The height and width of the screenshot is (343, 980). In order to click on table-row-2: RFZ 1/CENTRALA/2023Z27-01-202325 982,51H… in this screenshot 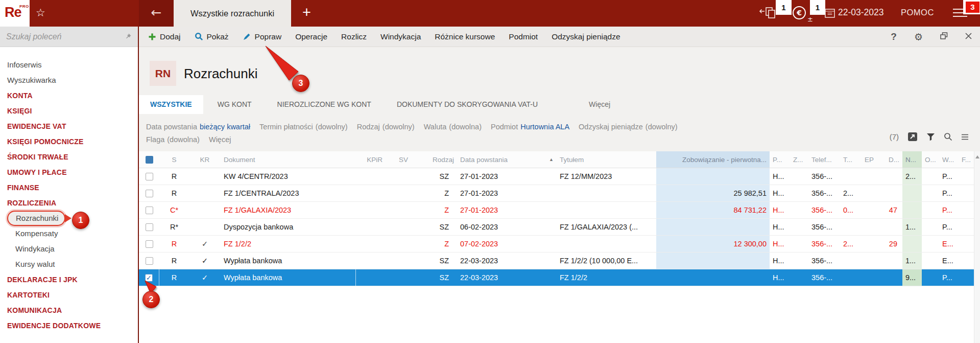, I will do `click(560, 193)`.